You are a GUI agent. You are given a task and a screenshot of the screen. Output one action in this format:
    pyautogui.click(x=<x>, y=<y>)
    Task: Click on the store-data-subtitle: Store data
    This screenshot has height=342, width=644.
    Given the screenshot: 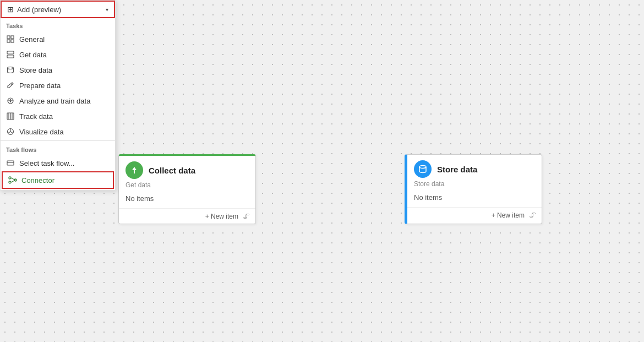 What is the action you would take?
    pyautogui.click(x=474, y=186)
    